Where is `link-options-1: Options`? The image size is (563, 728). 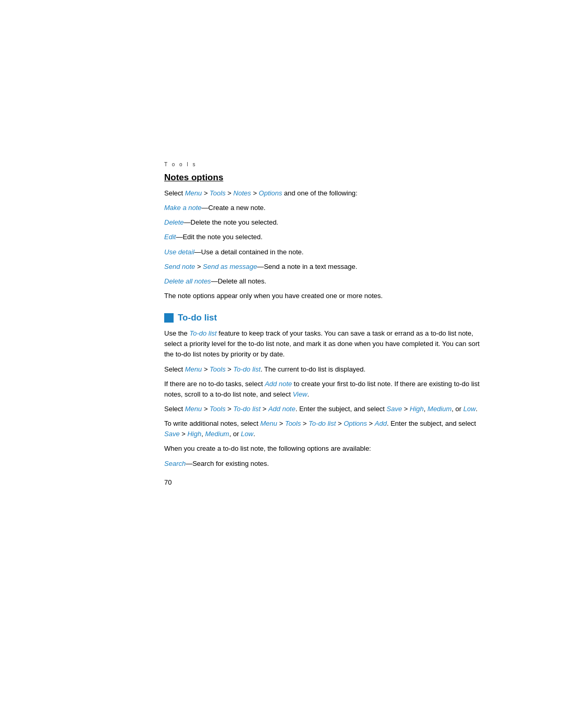 link-options-1: Options is located at coordinates (270, 193).